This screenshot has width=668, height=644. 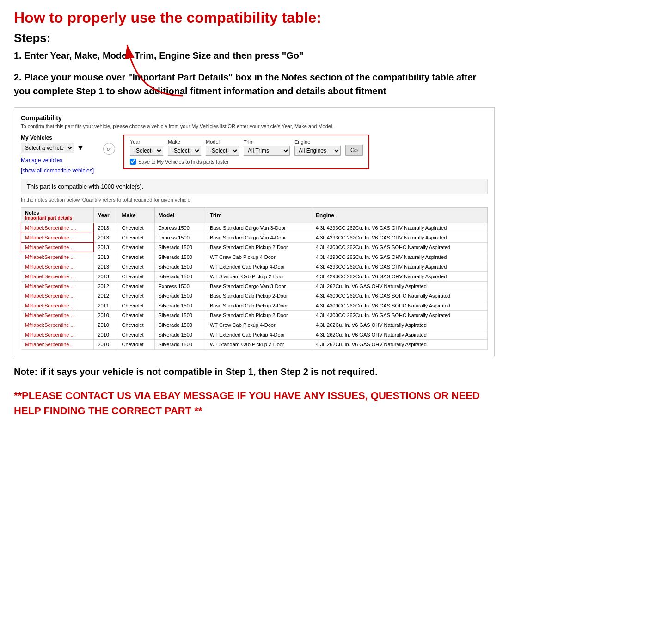 What do you see at coordinates (254, 306) in the screenshot?
I see `table-row: Mfrlabel:Serpentine ...2011ChevroletSilv…` at bounding box center [254, 306].